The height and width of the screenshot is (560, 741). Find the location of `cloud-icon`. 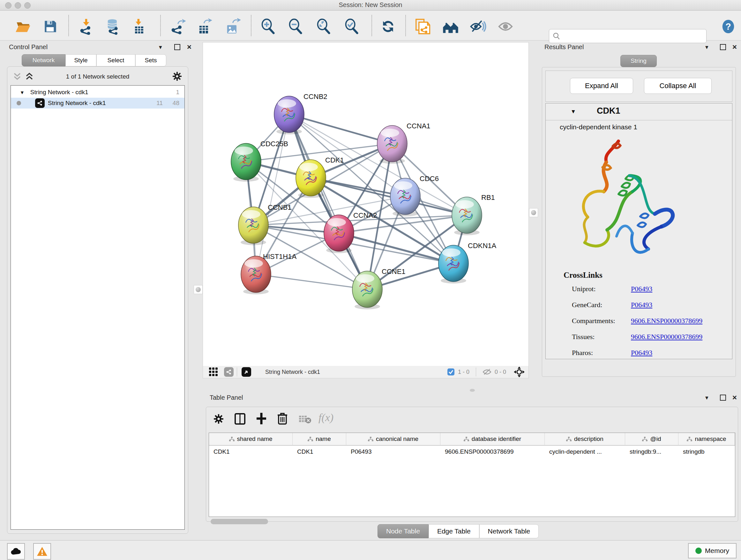

cloud-icon is located at coordinates (16, 552).